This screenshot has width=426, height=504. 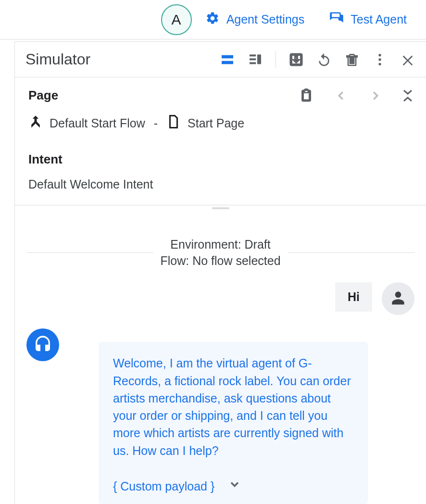 I want to click on agent-avatar-initial: A, so click(x=176, y=20).